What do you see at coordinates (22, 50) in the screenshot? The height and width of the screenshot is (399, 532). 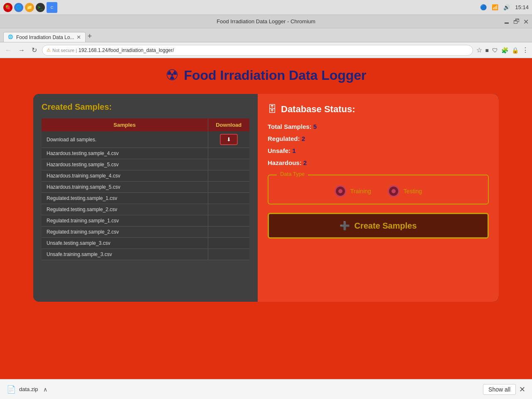 I see `forward-button: →` at bounding box center [22, 50].